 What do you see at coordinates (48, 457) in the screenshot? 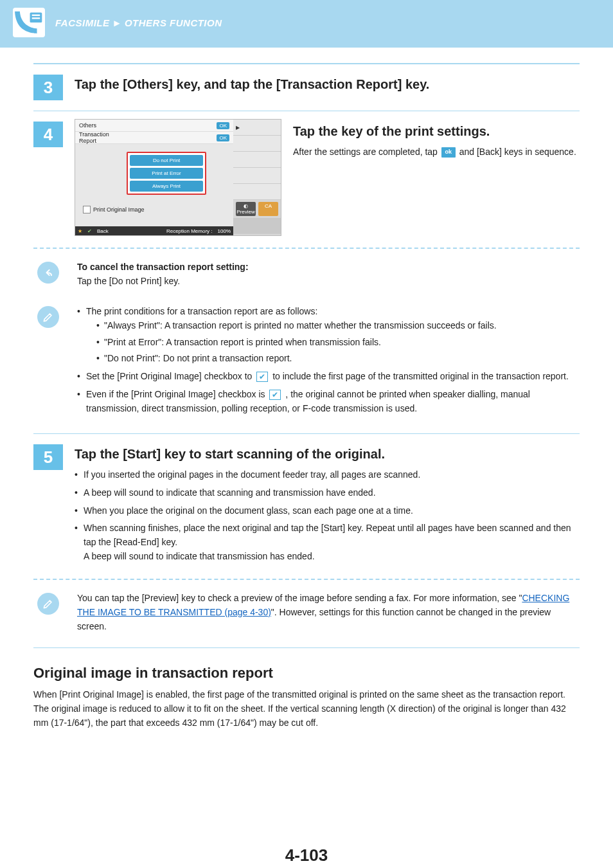
I see `step-number: 5` at bounding box center [48, 457].